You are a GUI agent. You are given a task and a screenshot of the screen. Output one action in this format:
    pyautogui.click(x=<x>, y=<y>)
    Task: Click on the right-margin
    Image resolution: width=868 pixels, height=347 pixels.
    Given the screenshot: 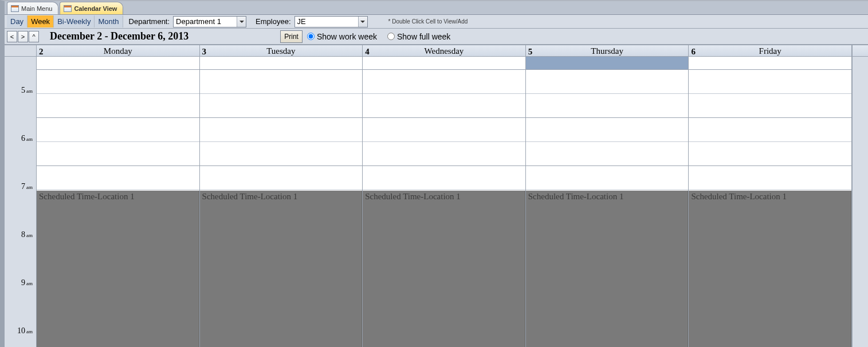 What is the action you would take?
    pyautogui.click(x=860, y=196)
    